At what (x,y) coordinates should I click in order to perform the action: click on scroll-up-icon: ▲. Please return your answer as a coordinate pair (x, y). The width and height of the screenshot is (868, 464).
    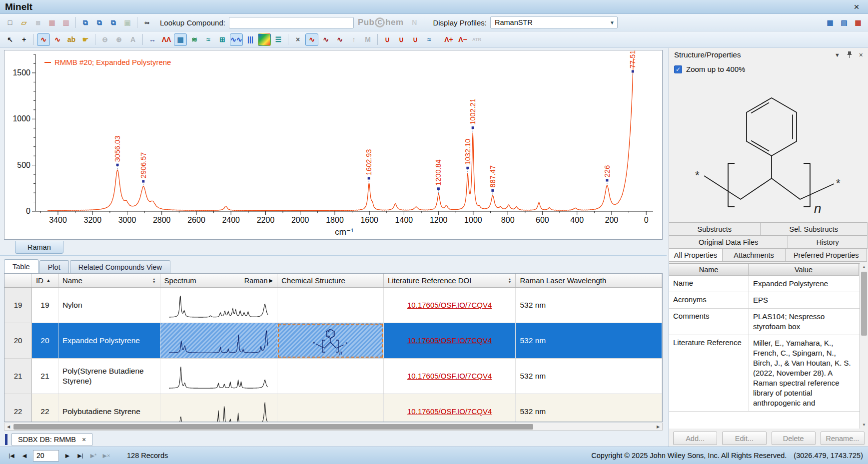
    Looking at the image, I should click on (864, 267).